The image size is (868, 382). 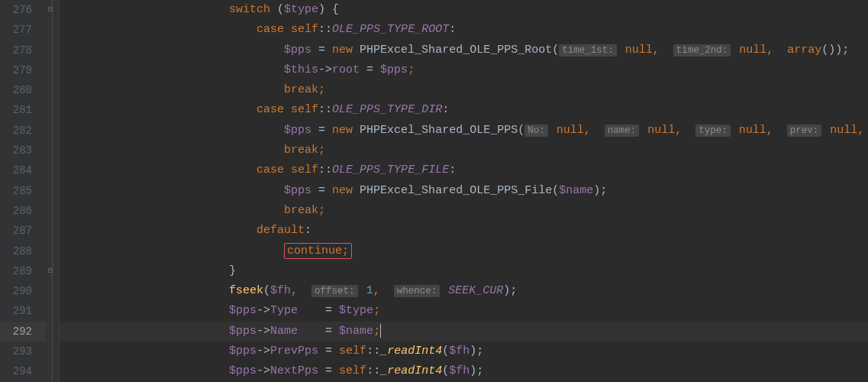 What do you see at coordinates (464, 251) in the screenshot?
I see `code-line: continue;` at bounding box center [464, 251].